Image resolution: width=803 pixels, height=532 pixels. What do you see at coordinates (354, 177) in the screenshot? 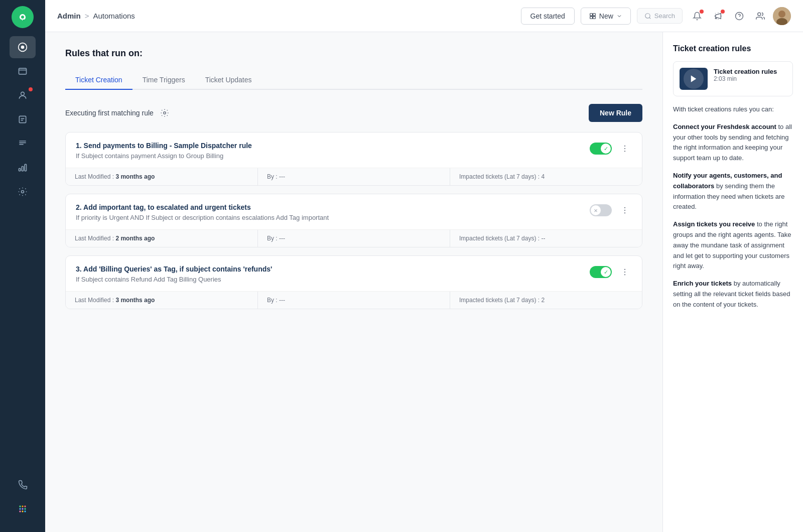
I see `rule-by: By : ---` at bounding box center [354, 177].